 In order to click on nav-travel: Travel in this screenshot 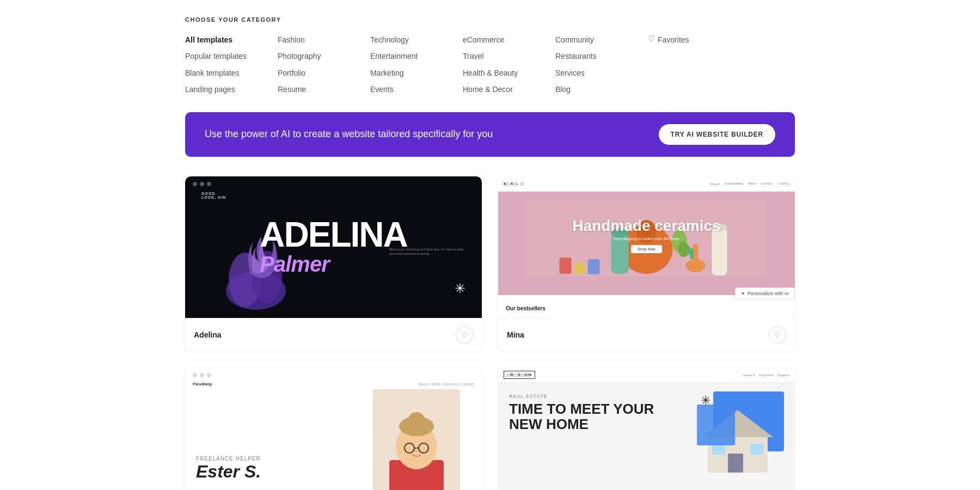, I will do `click(506, 56)`.